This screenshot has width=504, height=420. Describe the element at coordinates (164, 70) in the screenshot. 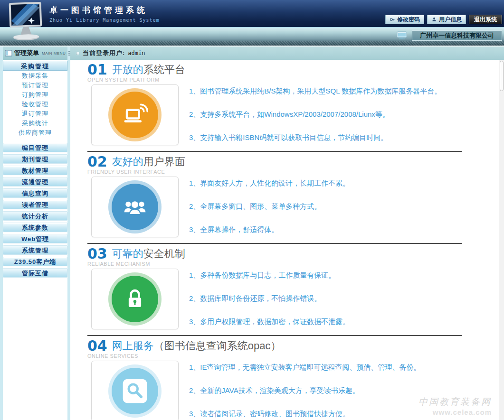

I see `section-title-rest: 系统平台` at that location.